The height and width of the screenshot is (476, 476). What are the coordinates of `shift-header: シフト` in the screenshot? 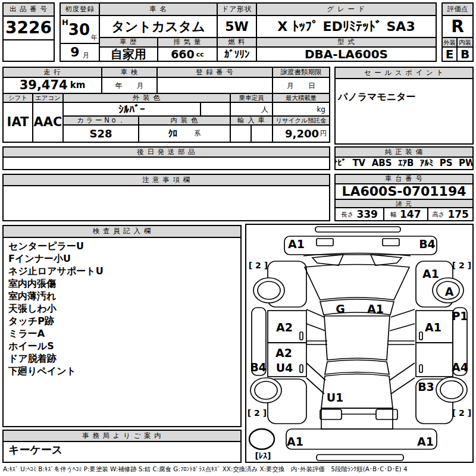 It's located at (18, 99).